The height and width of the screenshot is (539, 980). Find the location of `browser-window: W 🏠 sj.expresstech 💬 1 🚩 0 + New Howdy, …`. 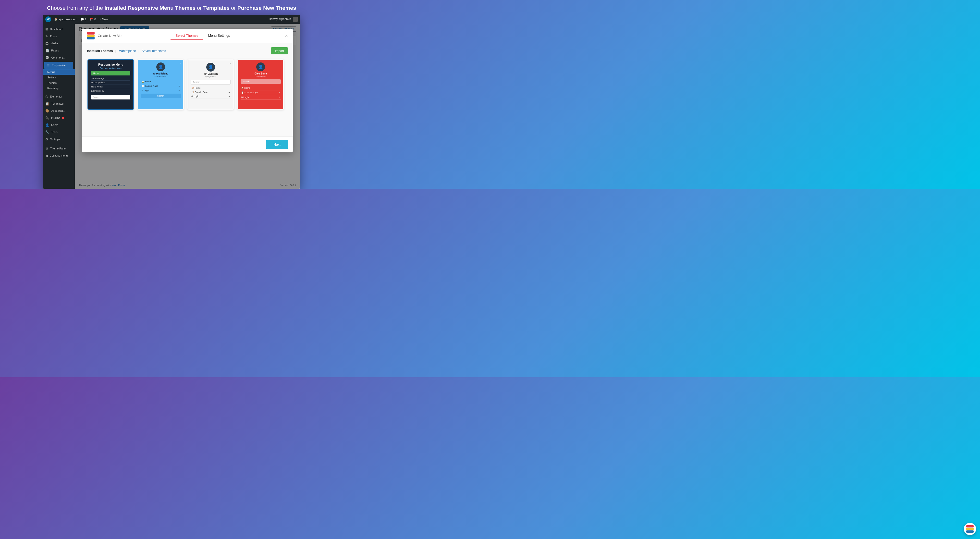

browser-window: W 🏠 sj.expresstech 💬 1 🚩 0 + New Howdy, … is located at coordinates (172, 102).